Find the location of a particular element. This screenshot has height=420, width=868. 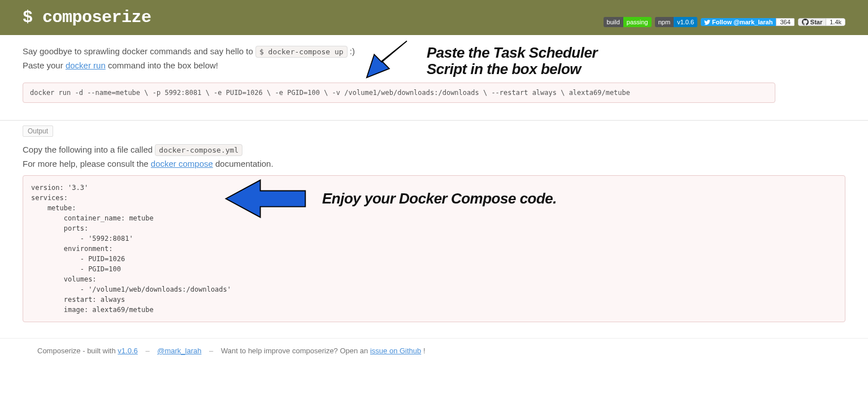

docker-compose-link: docker compose is located at coordinates (182, 164).